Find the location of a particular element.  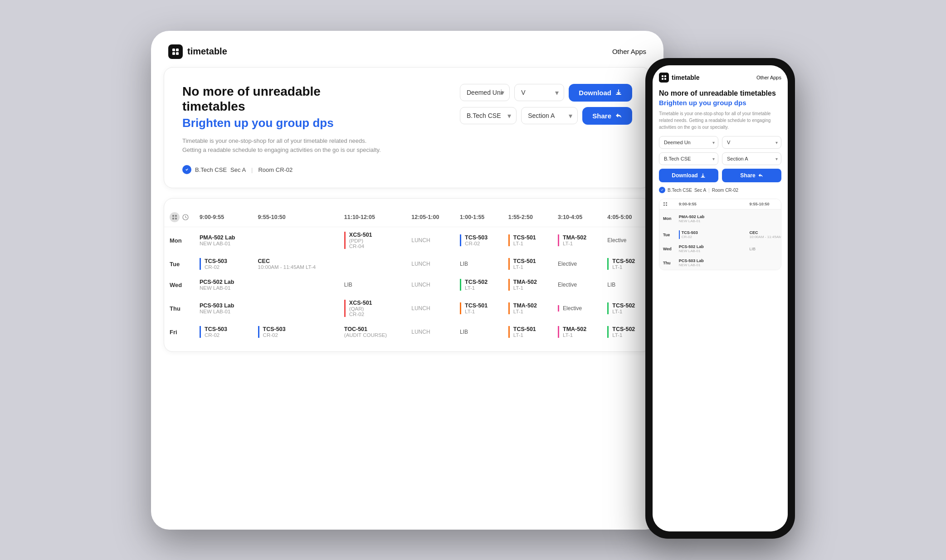

other-apps-link: Other Apps is located at coordinates (629, 52).